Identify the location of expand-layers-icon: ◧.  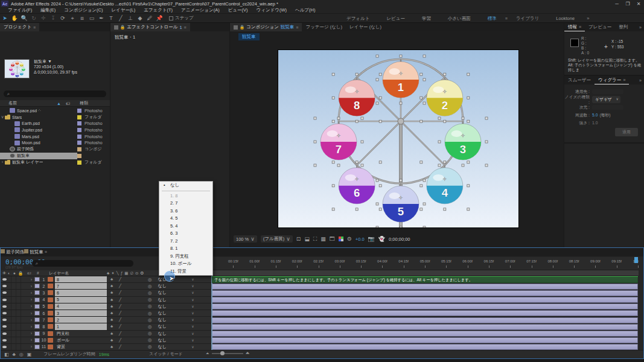
(7, 355).